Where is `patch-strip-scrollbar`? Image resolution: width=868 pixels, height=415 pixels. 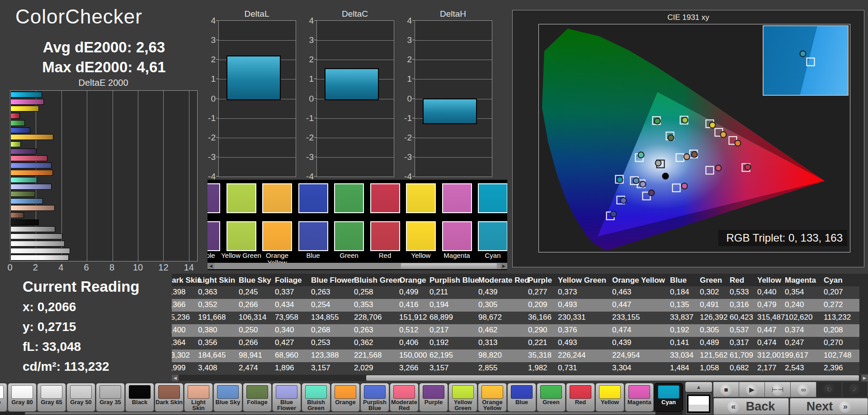 patch-strip-scrollbar is located at coordinates (341, 414).